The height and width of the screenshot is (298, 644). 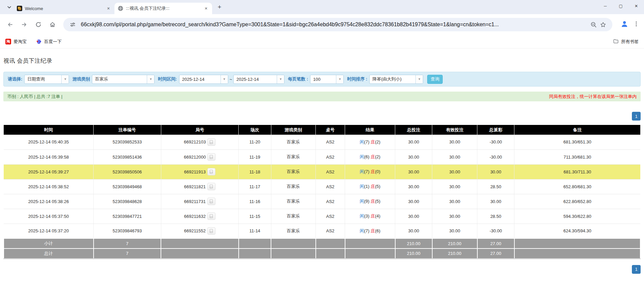 What do you see at coordinates (496, 130) in the screenshot?
I see `col-payout: 总派彩` at bounding box center [496, 130].